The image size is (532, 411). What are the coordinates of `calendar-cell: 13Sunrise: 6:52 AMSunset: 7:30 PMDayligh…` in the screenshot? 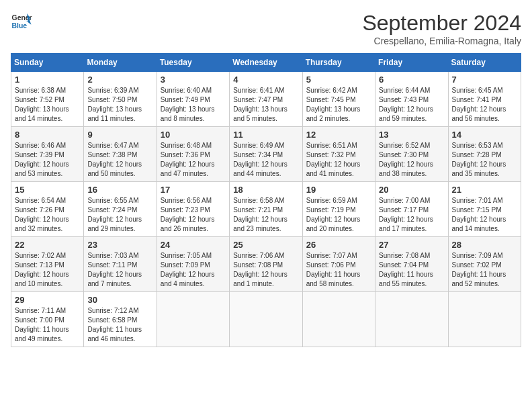 It's located at (412, 154).